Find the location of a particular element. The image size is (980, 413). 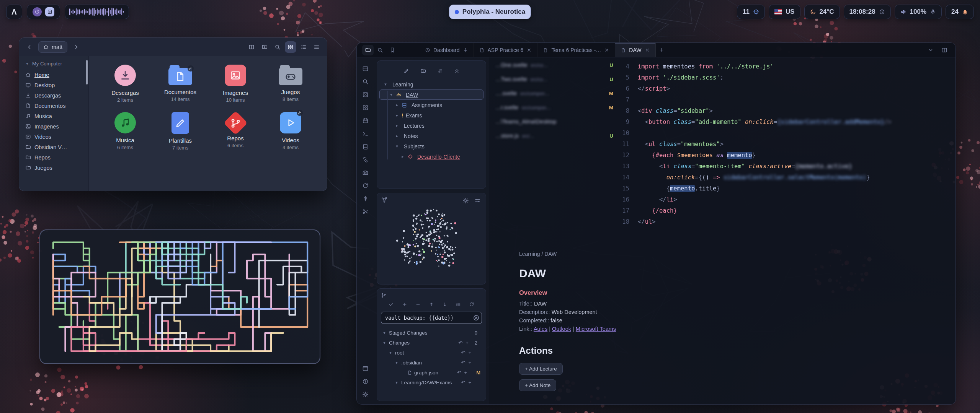

vault-switcher-icon is located at coordinates (365, 369).